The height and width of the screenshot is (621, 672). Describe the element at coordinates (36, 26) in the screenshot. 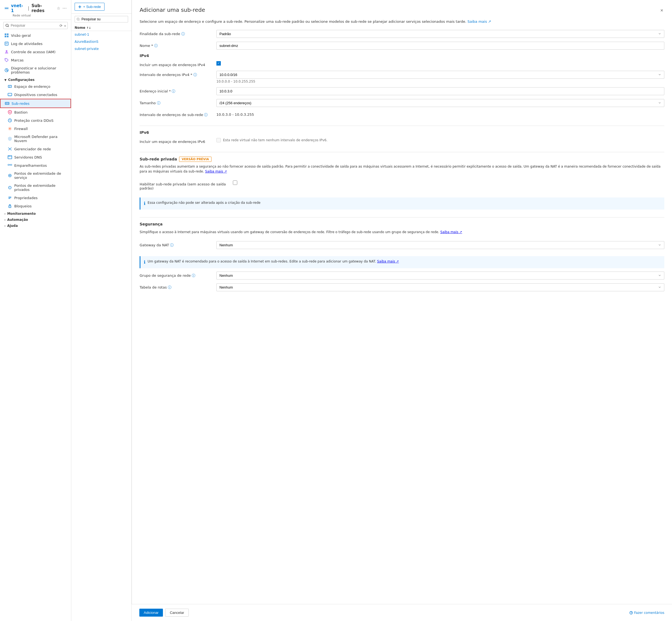

I see `search-input` at that location.